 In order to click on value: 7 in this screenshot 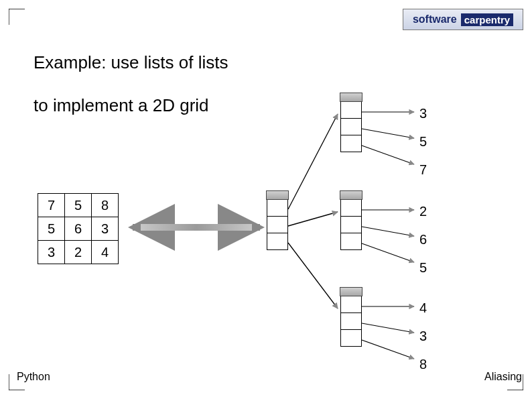, I will do `click(423, 170)`.